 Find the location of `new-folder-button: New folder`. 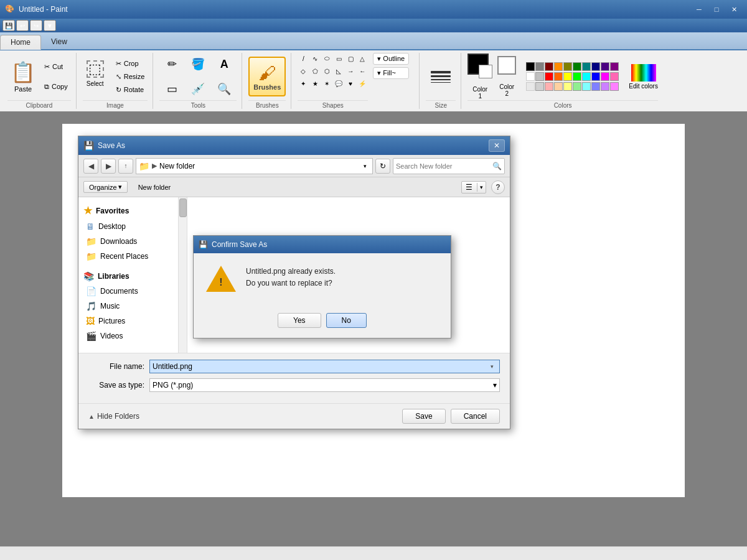

new-folder-button: New folder is located at coordinates (154, 187).